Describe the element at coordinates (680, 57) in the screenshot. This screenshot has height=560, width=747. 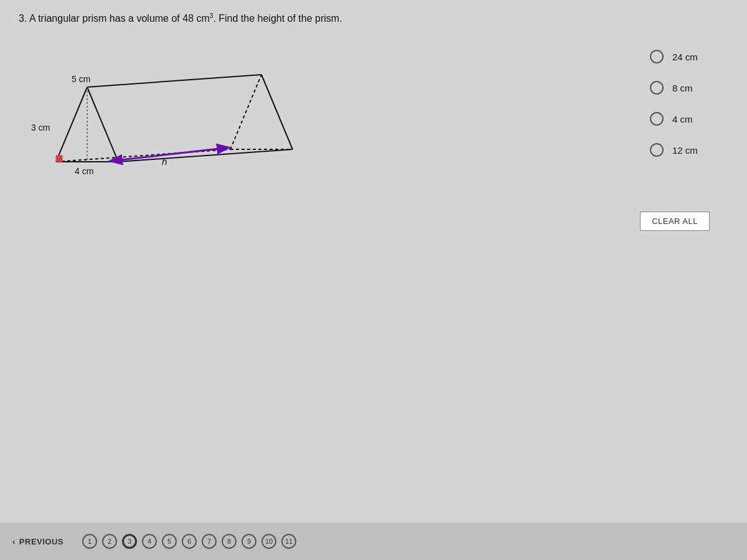
I see `option-row-1: 24 cm` at that location.